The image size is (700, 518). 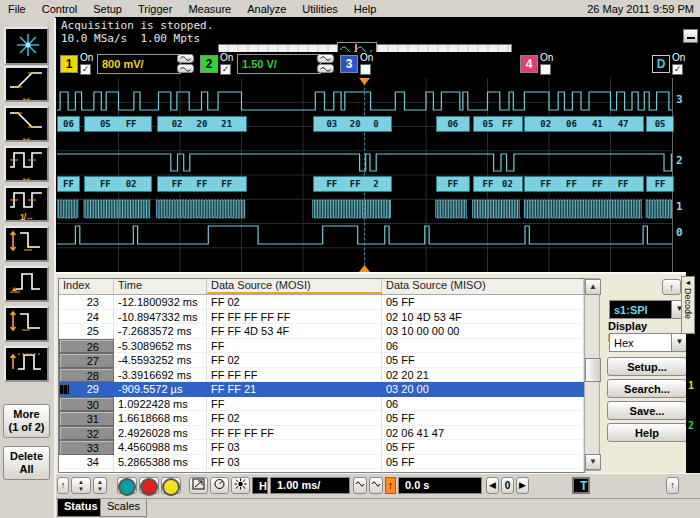 I want to click on setup-button: Setup..., so click(x=647, y=366).